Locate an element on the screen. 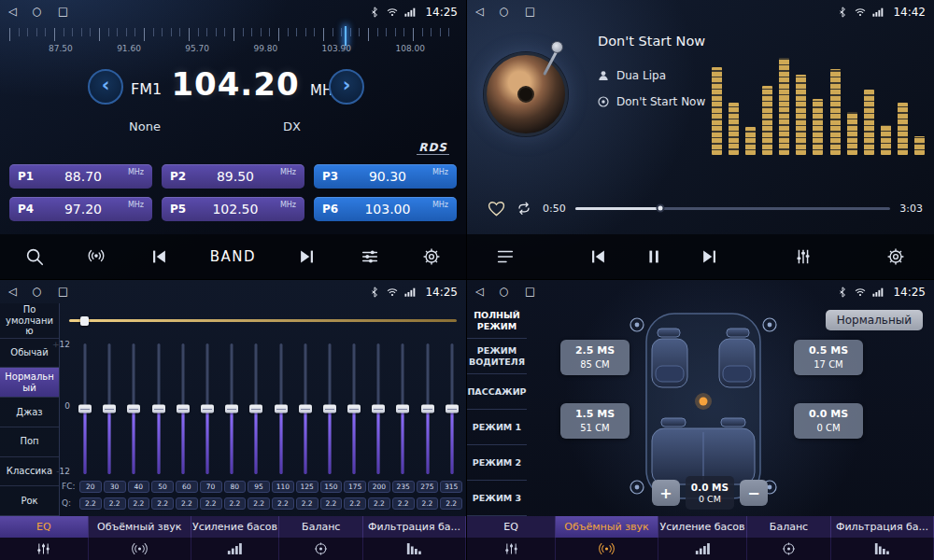  preset-p4: P4 97.20 MHz is located at coordinates (80, 209).